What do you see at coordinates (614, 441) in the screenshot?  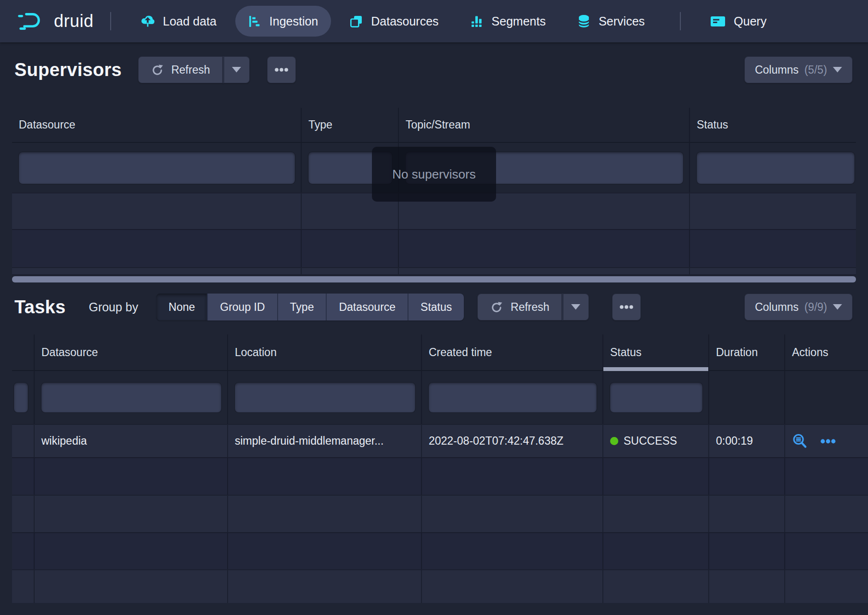 I see `status-dot-success` at bounding box center [614, 441].